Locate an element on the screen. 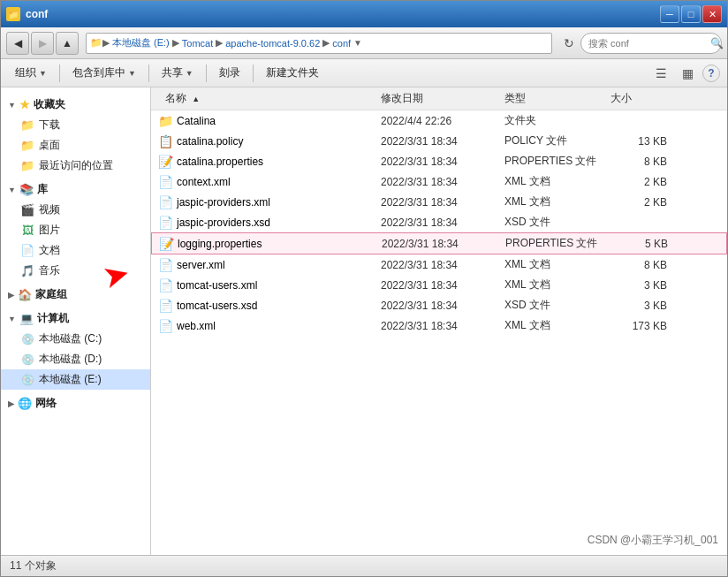 Image resolution: width=728 pixels, height=577 pixels. table-row: 📁 Catalina 2022/4/4 22:26 文件夹 is located at coordinates (439, 120).